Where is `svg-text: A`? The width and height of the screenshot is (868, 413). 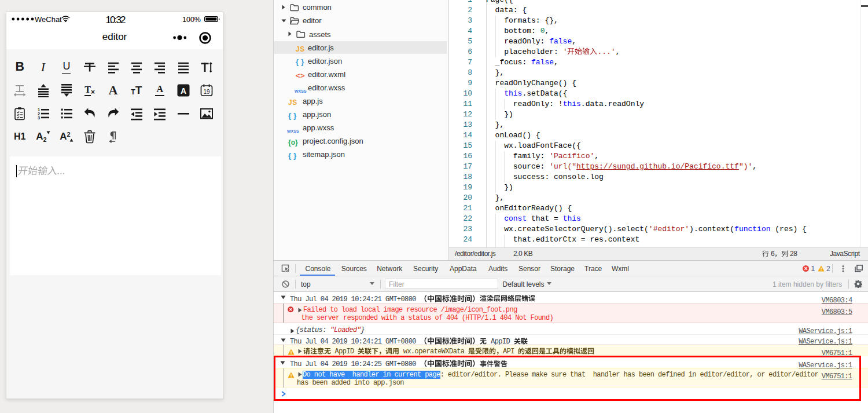 svg-text: A is located at coordinates (183, 90).